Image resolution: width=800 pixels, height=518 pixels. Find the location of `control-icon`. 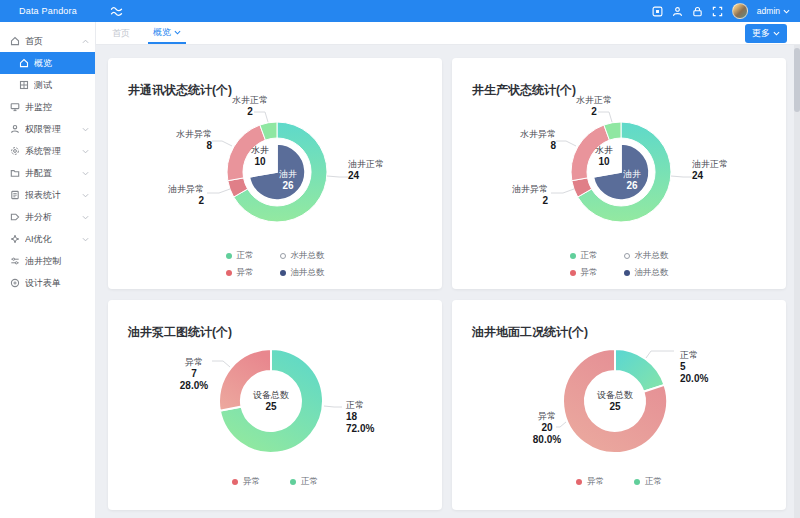

control-icon is located at coordinates (15, 261).